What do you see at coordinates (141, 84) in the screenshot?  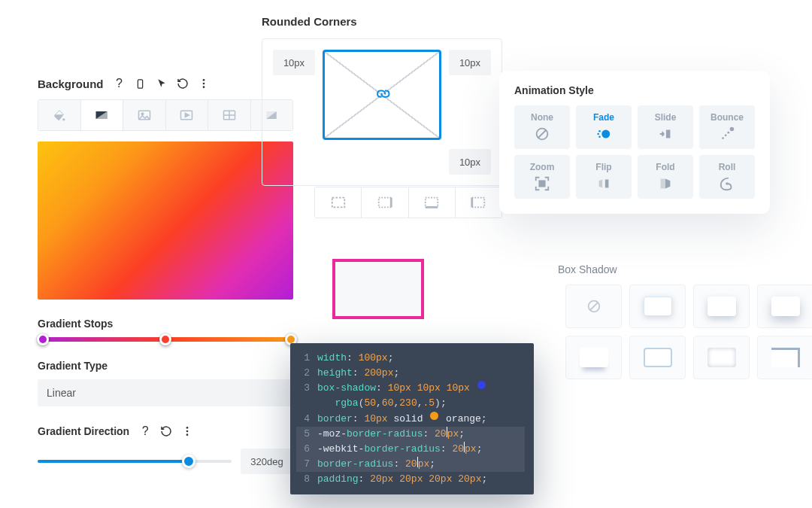 I see `device-icon` at bounding box center [141, 84].